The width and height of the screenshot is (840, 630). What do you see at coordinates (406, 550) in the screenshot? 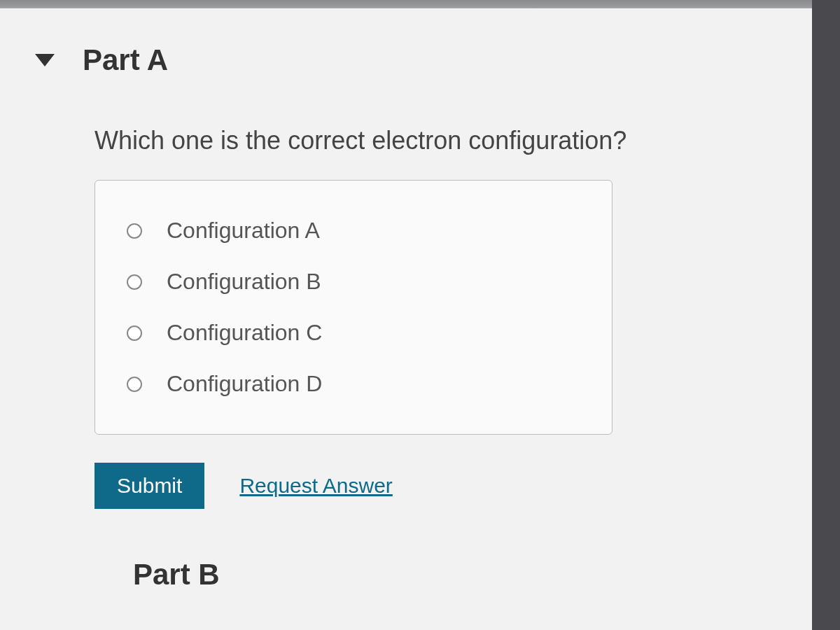
I see `part-b-header: Part B` at bounding box center [406, 550].